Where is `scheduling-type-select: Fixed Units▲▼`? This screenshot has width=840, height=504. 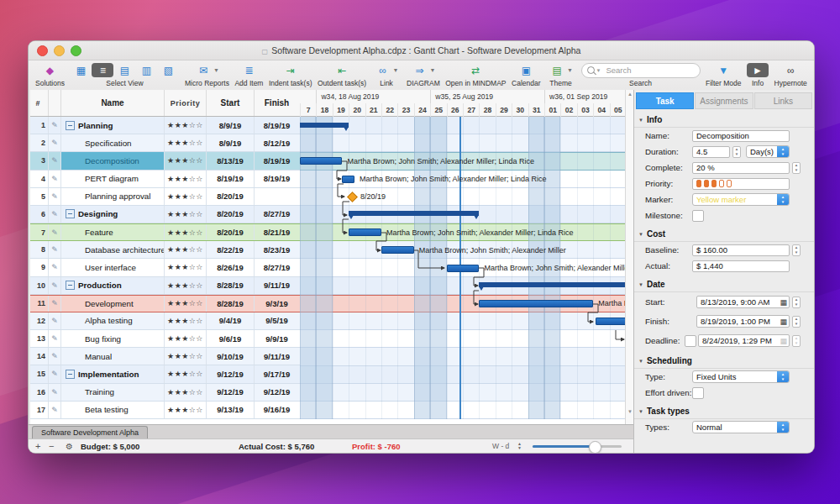
scheduling-type-select: Fixed Units▲▼ is located at coordinates (741, 376).